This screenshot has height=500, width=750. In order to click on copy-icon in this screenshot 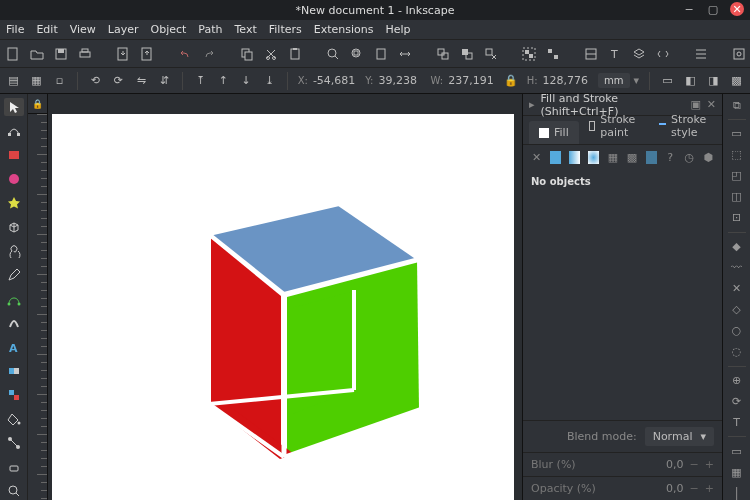, I will do `click(247, 54)`.